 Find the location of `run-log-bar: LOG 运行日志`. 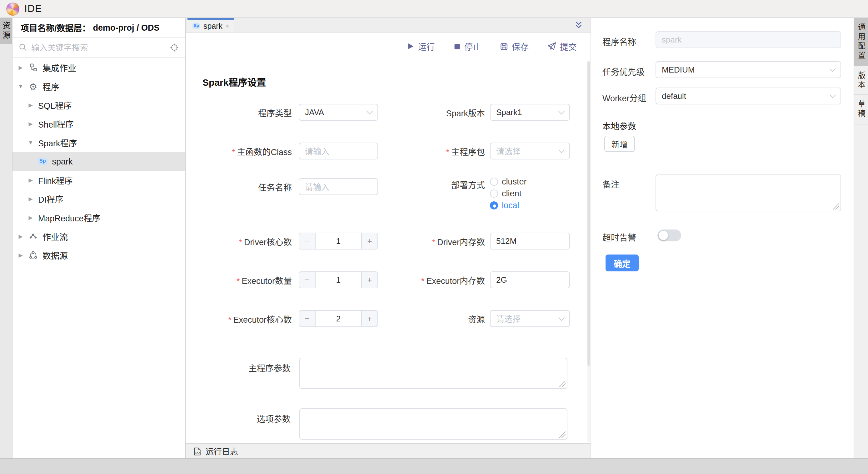

run-log-bar: LOG 运行日志 is located at coordinates (388, 451).